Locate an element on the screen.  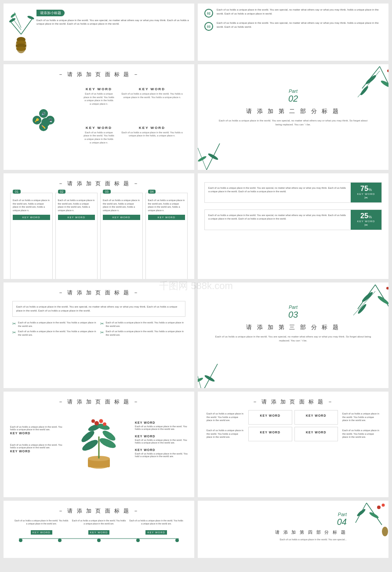
slide-9-kw-r3: KEY WORD Each of us holds a unique place… is located at coordinates (161, 453).